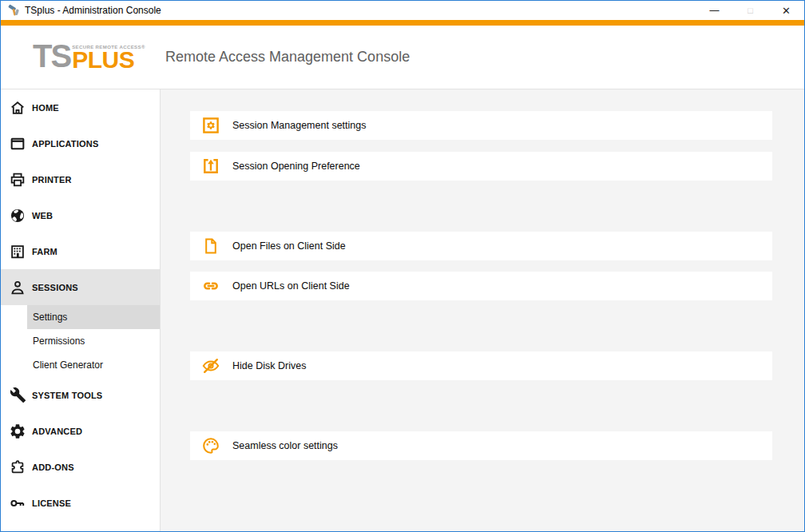 This screenshot has height=532, width=805. What do you see at coordinates (80, 107) in the screenshot?
I see `sidebar-item-home: HOME` at bounding box center [80, 107].